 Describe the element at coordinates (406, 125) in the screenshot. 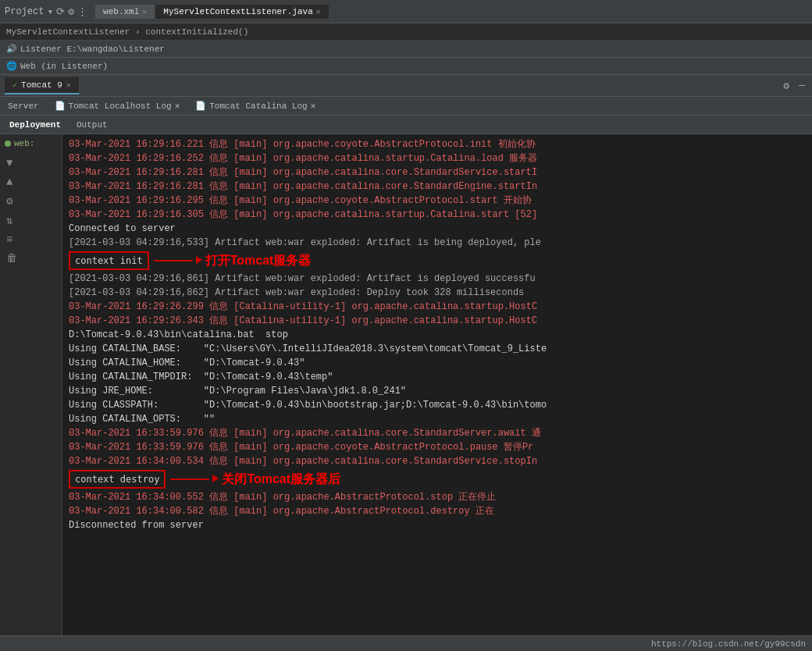

I see `deploy-output-bar: Deployment Output` at that location.